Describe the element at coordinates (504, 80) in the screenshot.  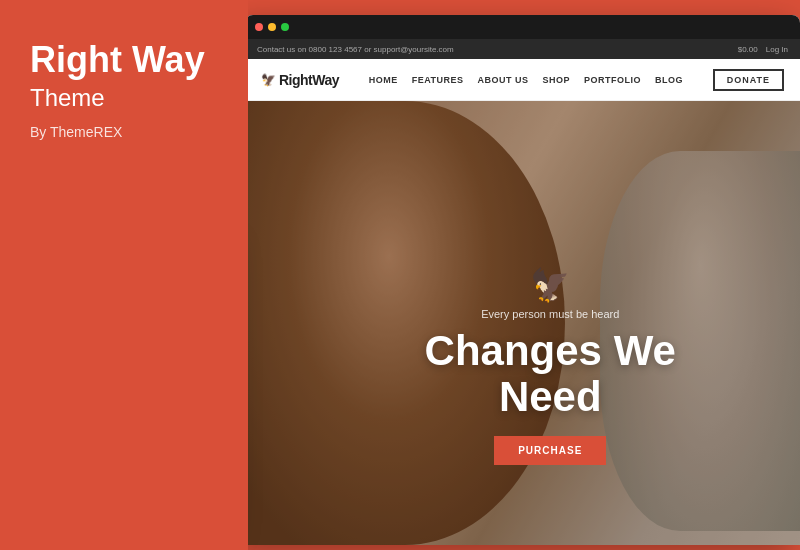
I see `nav-about: ABOUT US` at that location.